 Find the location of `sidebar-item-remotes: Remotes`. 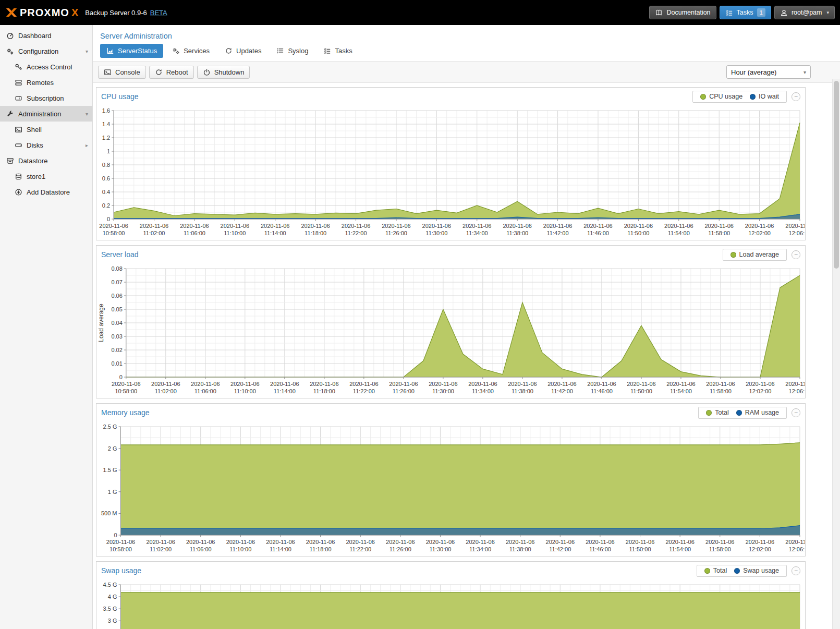

sidebar-item-remotes: Remotes is located at coordinates (46, 82).